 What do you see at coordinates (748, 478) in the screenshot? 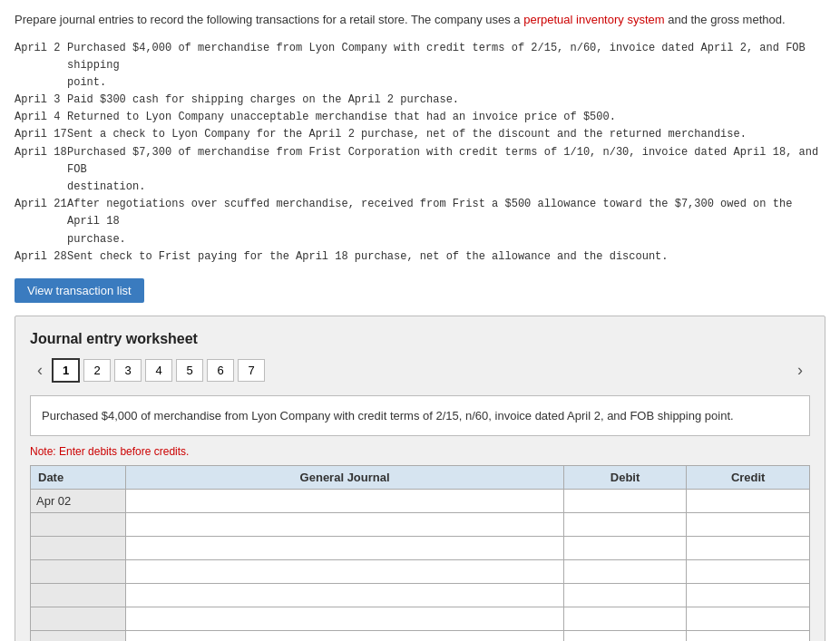
I see `credit-header: Credit` at bounding box center [748, 478].